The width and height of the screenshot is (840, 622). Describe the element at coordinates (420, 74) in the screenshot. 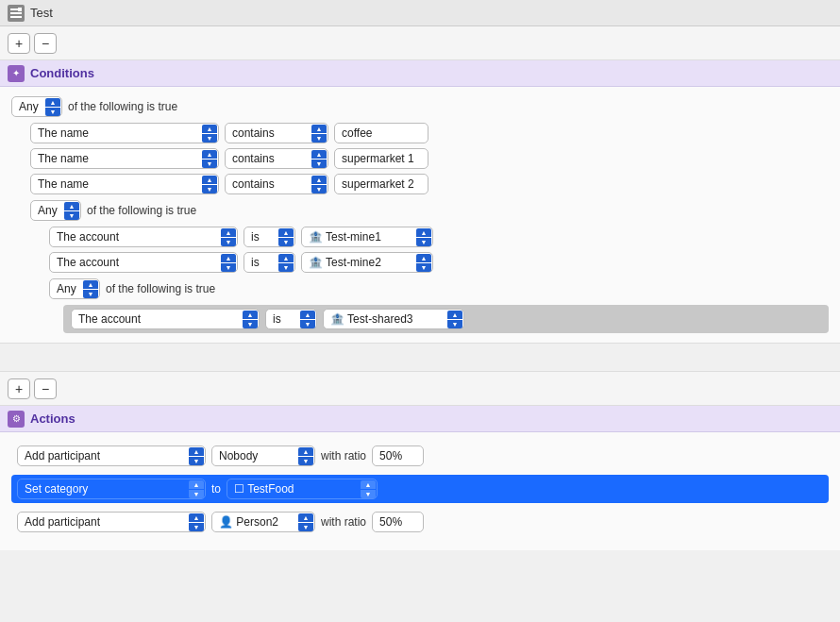

I see `conditions-section-header: ✦ Conditions` at that location.